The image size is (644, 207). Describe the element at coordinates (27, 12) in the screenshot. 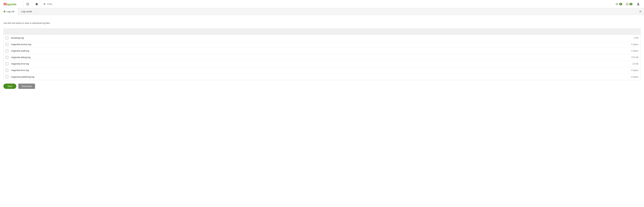

I see `tab-log-levels-label: Log Levels` at that location.